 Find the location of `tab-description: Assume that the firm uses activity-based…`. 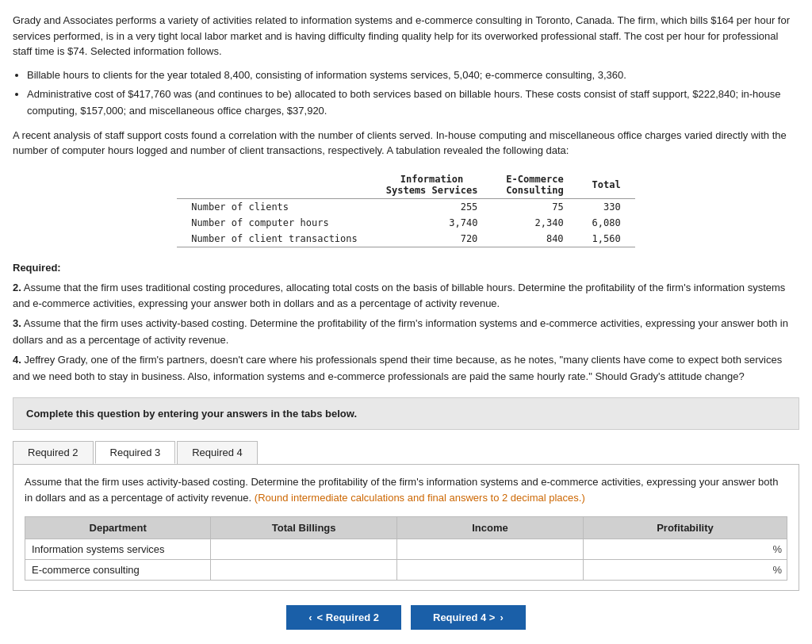

tab-description: Assume that the firm uses activity-based… is located at coordinates (406, 490).